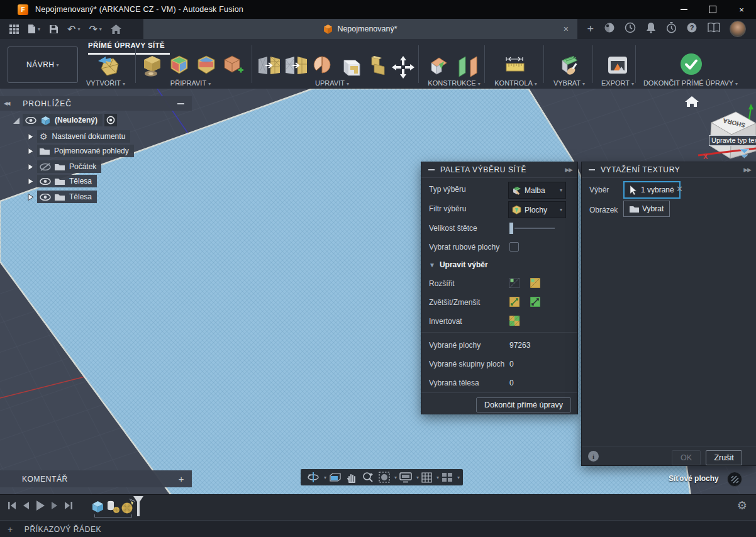  I want to click on timeline-go-start-button, so click(12, 506).